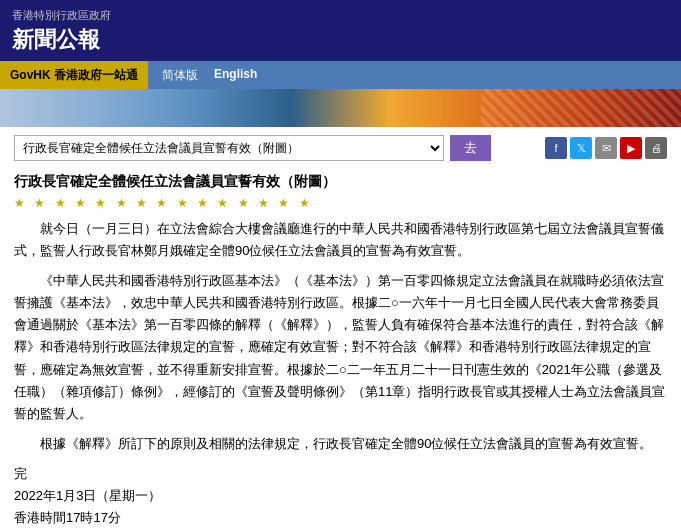 Image resolution: width=681 pixels, height=530 pixels. I want to click on stars-decoration: ★ ★ ★ ★ ★ ★ ★ ★ ★ ★ ★ ★ ★ ★ ★, so click(340, 203).